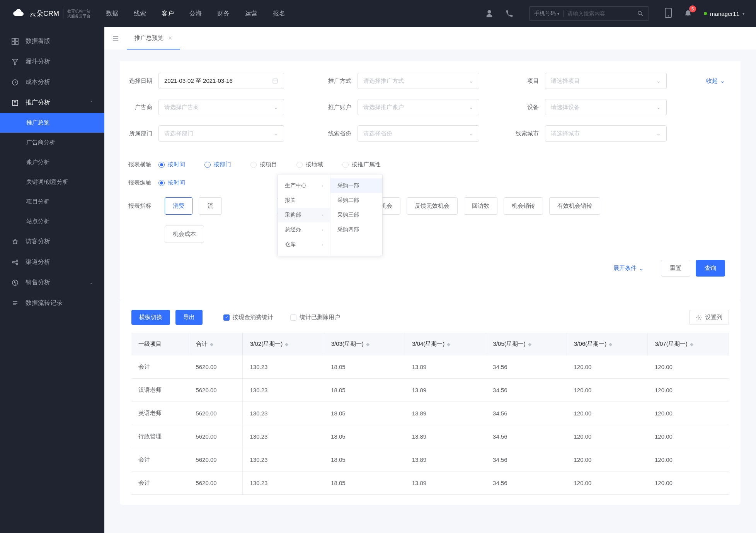  What do you see at coordinates (606, 81) in the screenshot?
I see `project-select: 请选择项目 ⌄` at bounding box center [606, 81].